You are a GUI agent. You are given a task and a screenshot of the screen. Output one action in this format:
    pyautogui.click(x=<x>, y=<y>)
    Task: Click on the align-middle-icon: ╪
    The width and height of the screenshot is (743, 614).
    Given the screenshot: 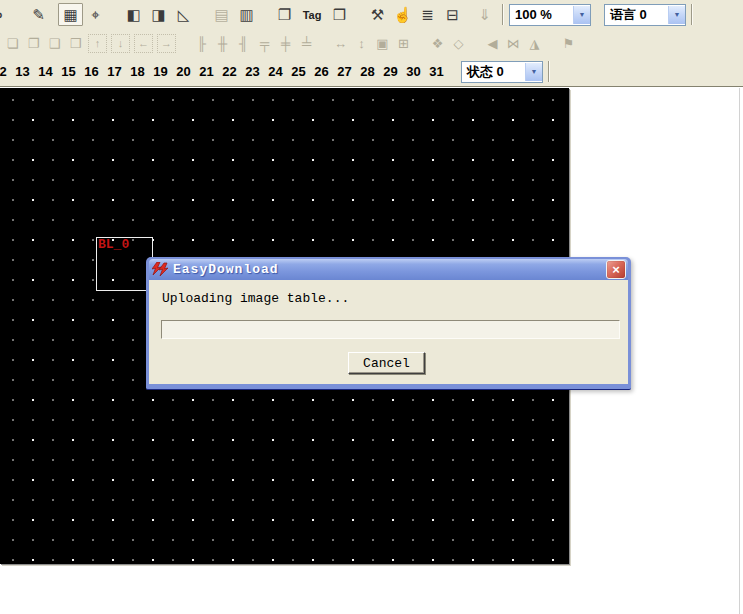 What is the action you would take?
    pyautogui.click(x=286, y=44)
    